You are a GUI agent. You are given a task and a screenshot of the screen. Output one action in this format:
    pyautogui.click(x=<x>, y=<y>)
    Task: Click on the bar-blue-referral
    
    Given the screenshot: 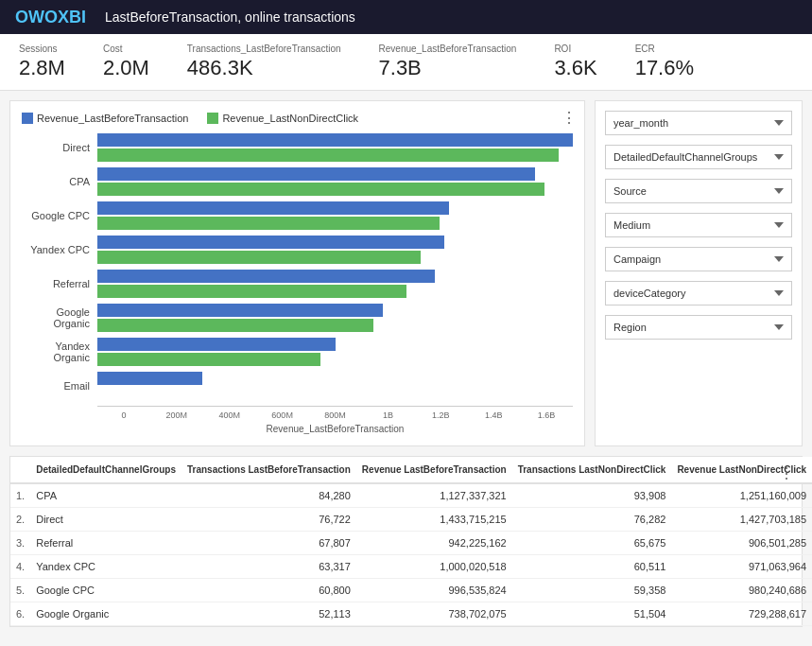 What is the action you would take?
    pyautogui.click(x=267, y=276)
    